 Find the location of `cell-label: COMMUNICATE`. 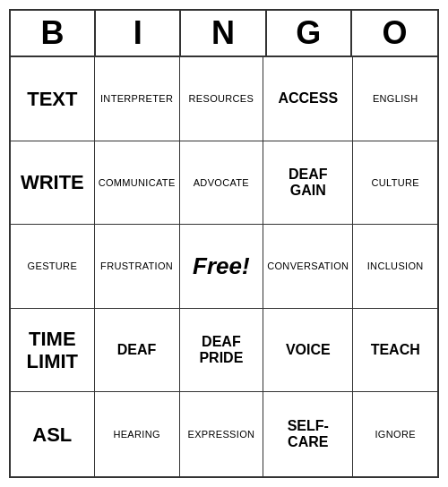

cell-label: COMMUNICATE is located at coordinates (137, 183).